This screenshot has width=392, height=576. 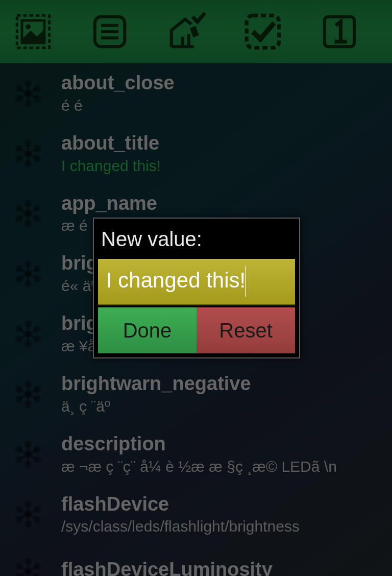 What do you see at coordinates (246, 330) in the screenshot?
I see `reset-button: Reset` at bounding box center [246, 330].